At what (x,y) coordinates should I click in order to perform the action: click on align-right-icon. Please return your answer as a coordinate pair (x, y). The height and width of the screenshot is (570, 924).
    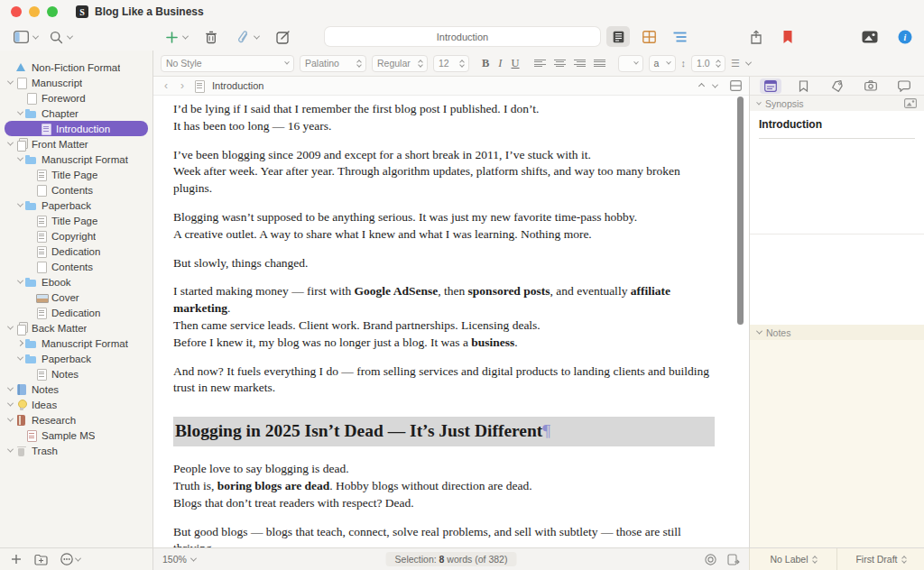
    Looking at the image, I should click on (579, 63).